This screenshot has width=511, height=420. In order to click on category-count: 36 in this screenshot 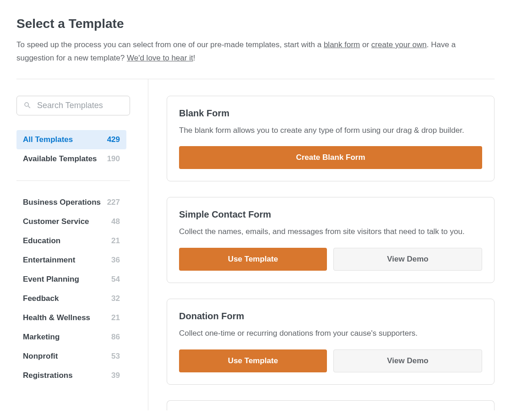, I will do `click(115, 260)`.